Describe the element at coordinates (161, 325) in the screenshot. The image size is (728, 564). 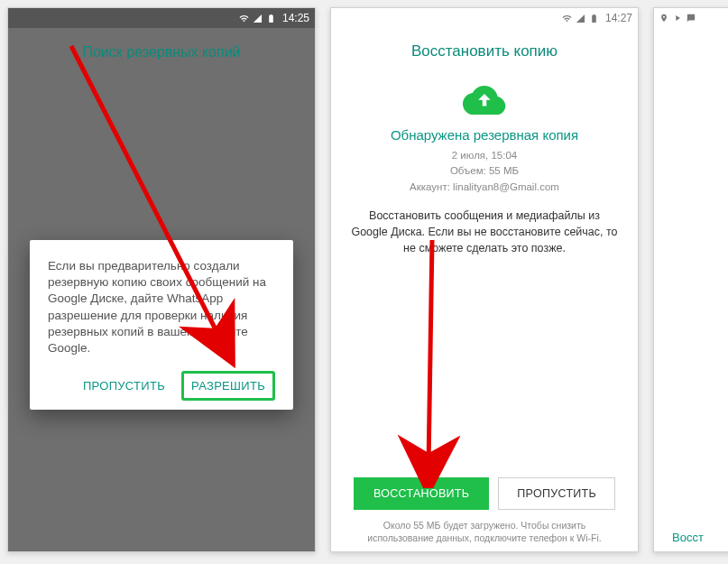
I see `permission-dialog: Если вы предварительно создали резервную…` at that location.